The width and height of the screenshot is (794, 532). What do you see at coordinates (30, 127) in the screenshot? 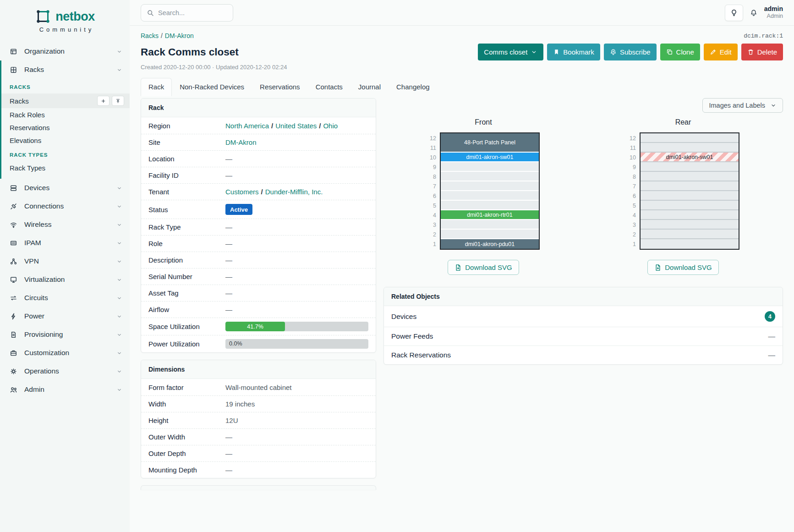
I see `sidebar-item-label: Reservations` at bounding box center [30, 127].